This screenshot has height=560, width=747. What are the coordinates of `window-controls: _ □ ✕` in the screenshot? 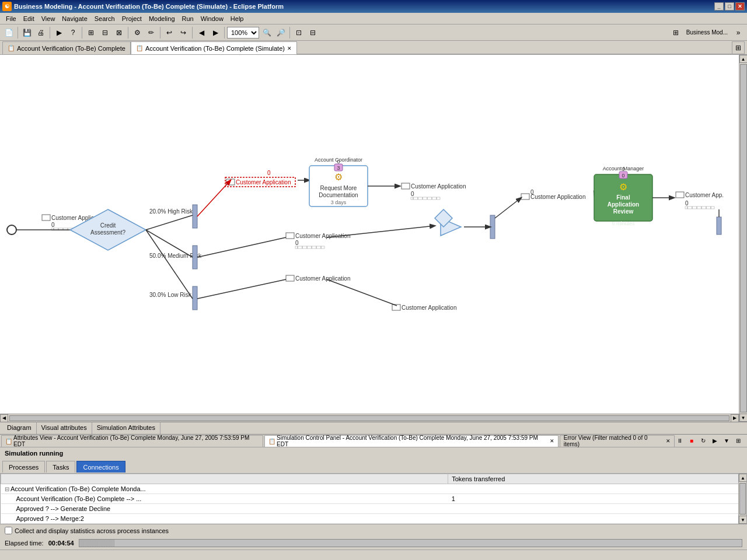 It's located at (729, 6).